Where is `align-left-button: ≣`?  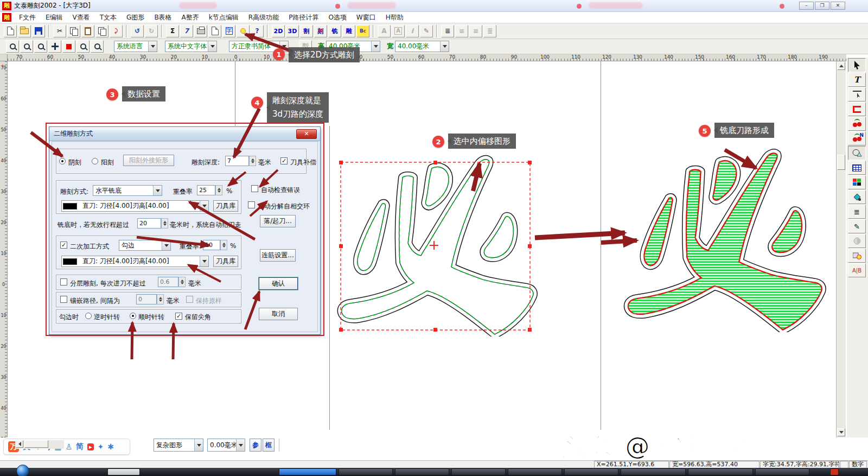
align-left-button: ≣ is located at coordinates (448, 31).